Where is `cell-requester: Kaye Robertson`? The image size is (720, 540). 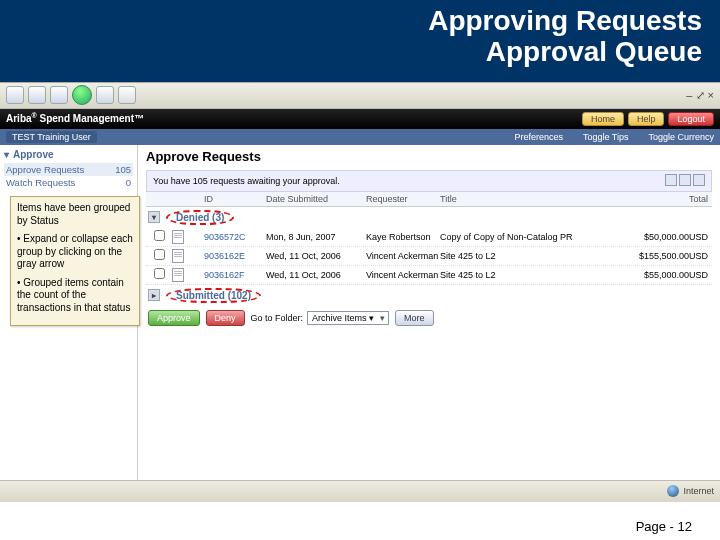 cell-requester: Kaye Robertson is located at coordinates (403, 237).